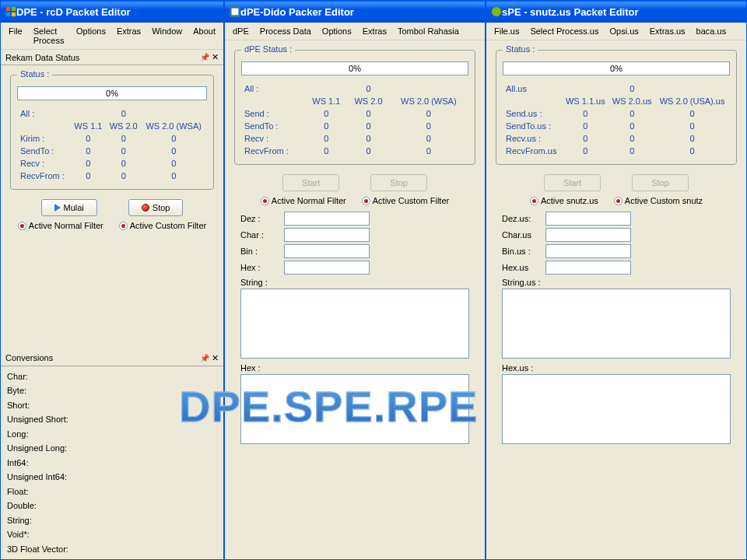 This screenshot has height=560, width=747. I want to click on radio-snutz: Active snutz.us, so click(564, 201).